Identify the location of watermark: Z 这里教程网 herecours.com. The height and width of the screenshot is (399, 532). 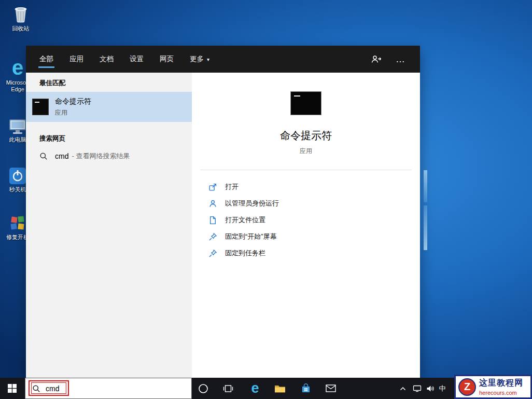
(493, 387).